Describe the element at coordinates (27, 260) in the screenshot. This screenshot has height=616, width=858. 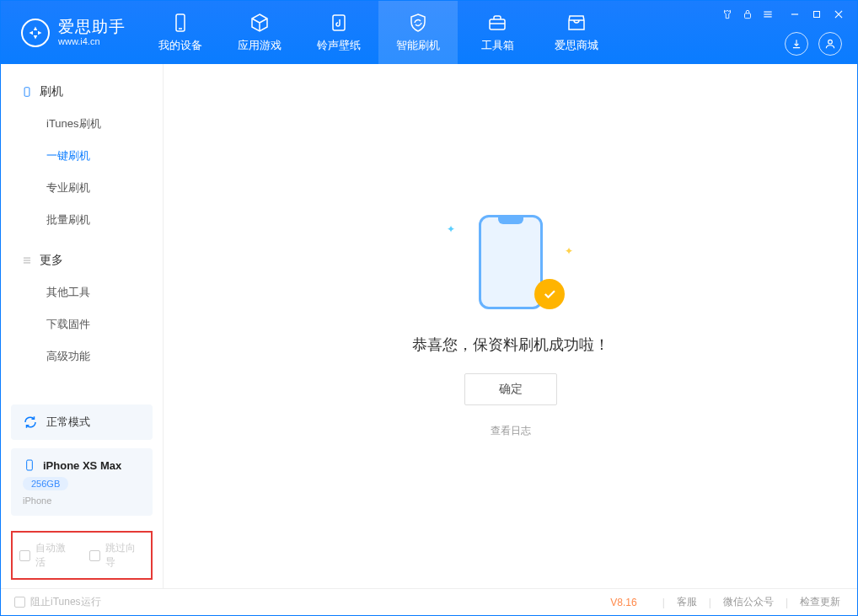
I see `list-icon` at that location.